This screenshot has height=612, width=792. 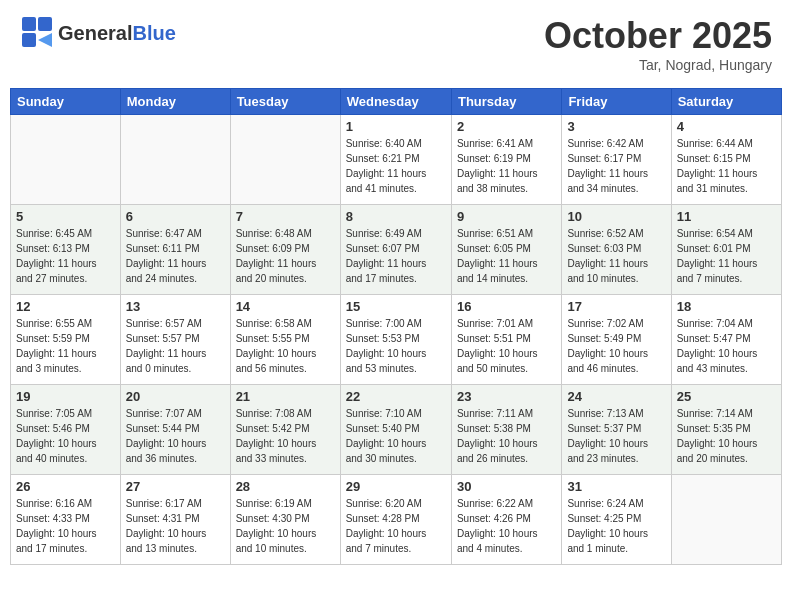 I want to click on location: Tar, Nograd, Hungary, so click(x=658, y=65).